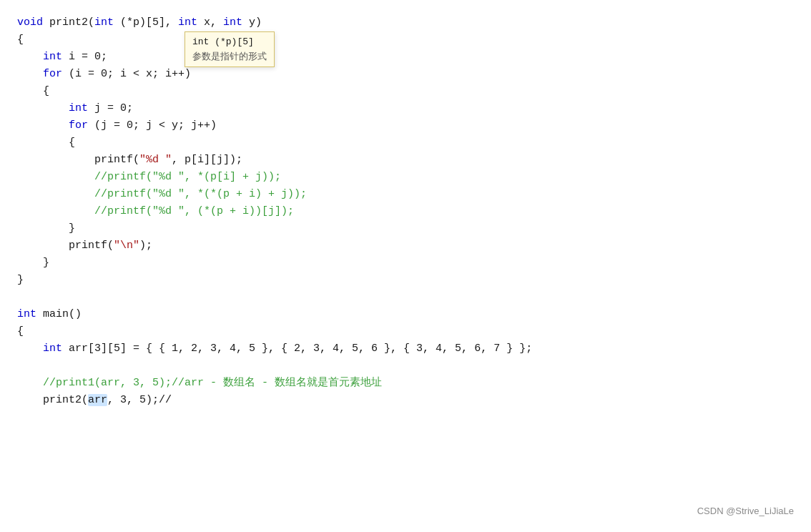 The height and width of the screenshot is (532, 811). Describe the element at coordinates (127, 246) in the screenshot. I see `string-literal: "\n"` at that location.